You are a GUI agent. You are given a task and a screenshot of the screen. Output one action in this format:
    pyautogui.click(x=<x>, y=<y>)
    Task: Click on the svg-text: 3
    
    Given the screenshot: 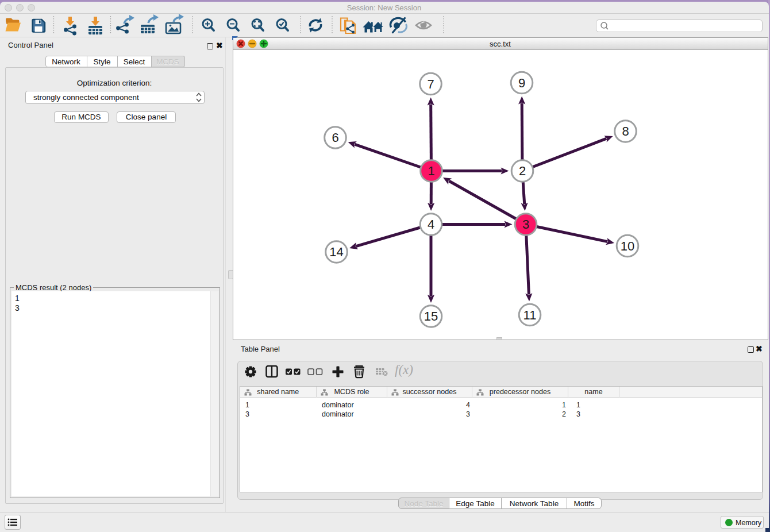 What is the action you would take?
    pyautogui.click(x=526, y=224)
    